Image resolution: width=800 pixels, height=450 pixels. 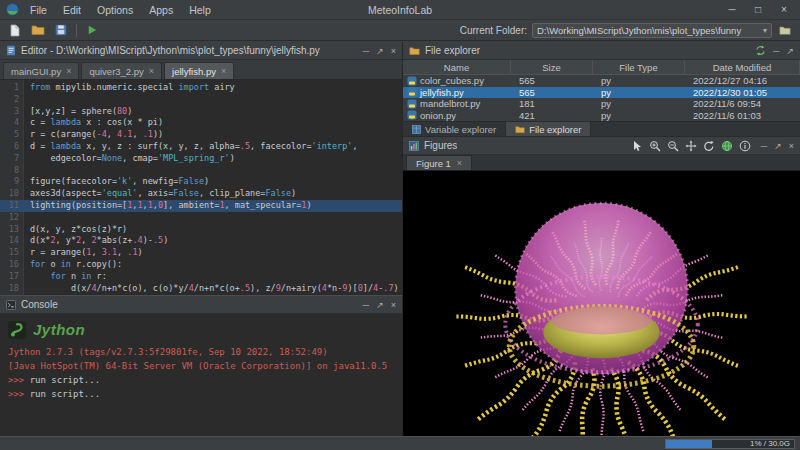 What do you see at coordinates (673, 146) in the screenshot?
I see `zoom-out-icon` at bounding box center [673, 146].